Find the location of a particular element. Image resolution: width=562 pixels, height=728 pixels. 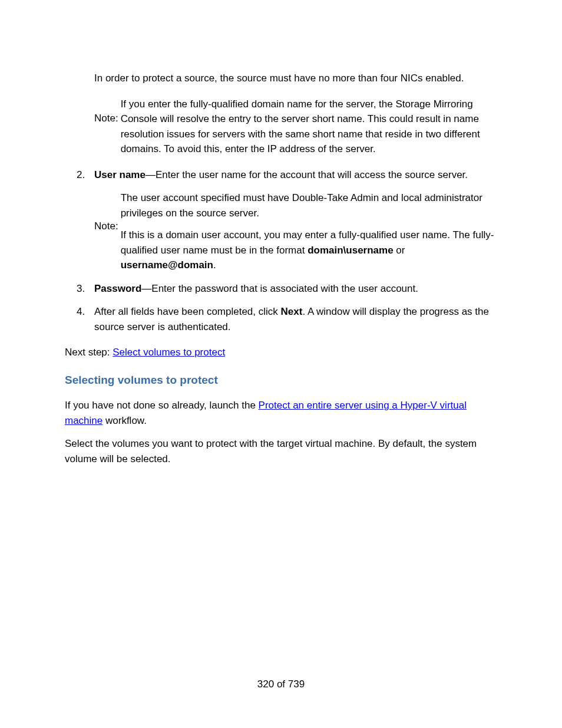

after-heading-para: If you have not done so already, launch … is located at coordinates (281, 413).